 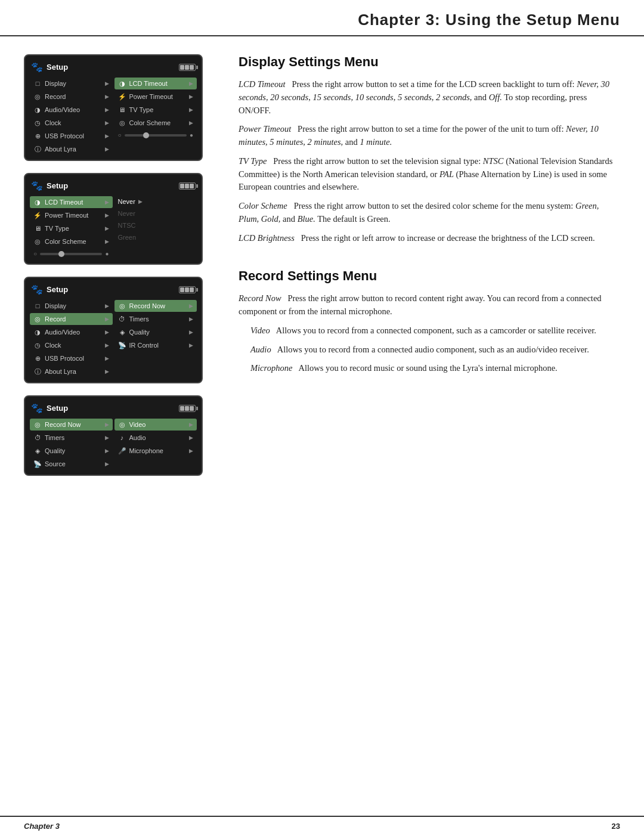 I want to click on about-arrow: ▶, so click(x=107, y=149).